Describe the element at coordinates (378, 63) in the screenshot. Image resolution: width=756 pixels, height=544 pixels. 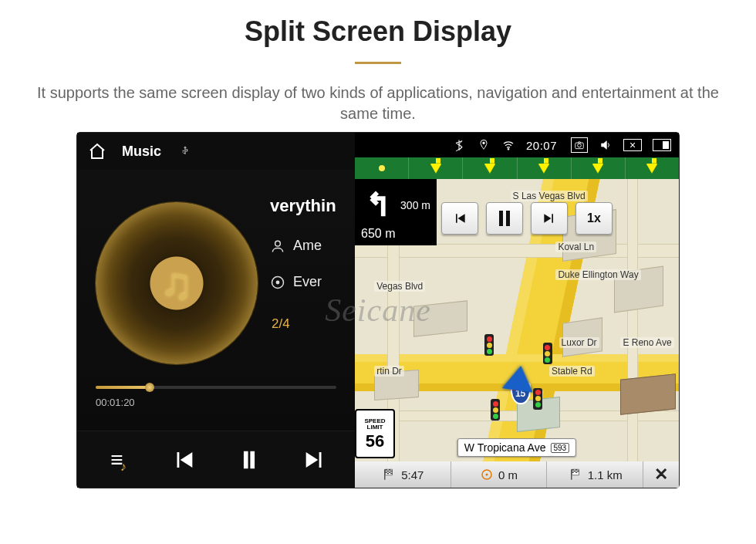
I see `title-underline` at that location.